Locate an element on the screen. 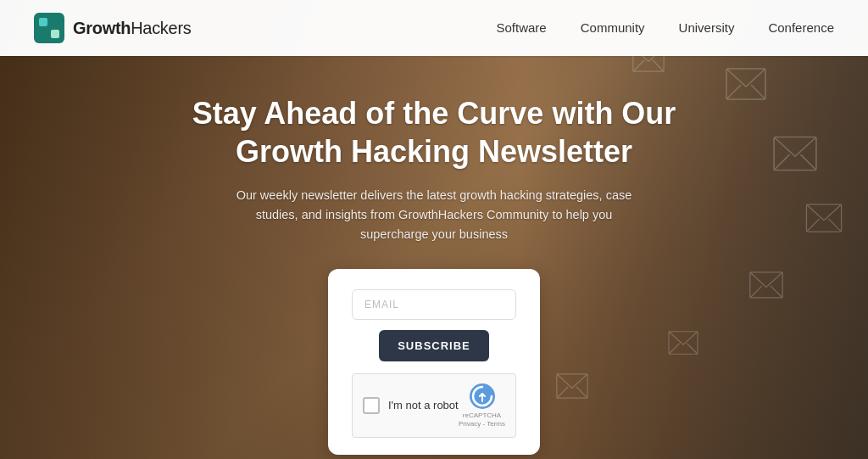 The height and width of the screenshot is (459, 868). hero-subtitle: Our weekly newsletter delivers the lates… is located at coordinates (434, 216).